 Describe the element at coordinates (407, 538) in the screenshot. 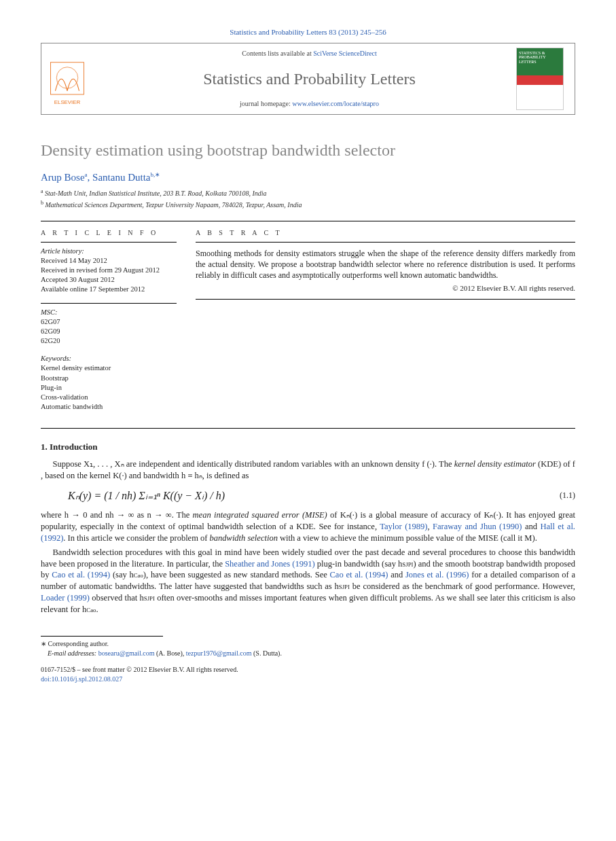

I see `text: with a view to achieve the minimum possi…` at that location.